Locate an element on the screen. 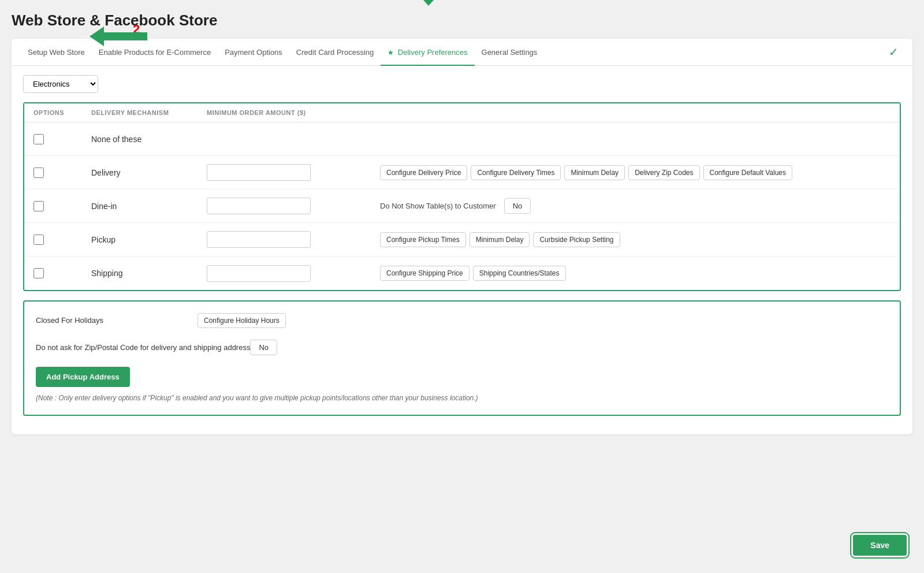 The image size is (924, 573). dinein-label: Dine-in is located at coordinates (149, 206).